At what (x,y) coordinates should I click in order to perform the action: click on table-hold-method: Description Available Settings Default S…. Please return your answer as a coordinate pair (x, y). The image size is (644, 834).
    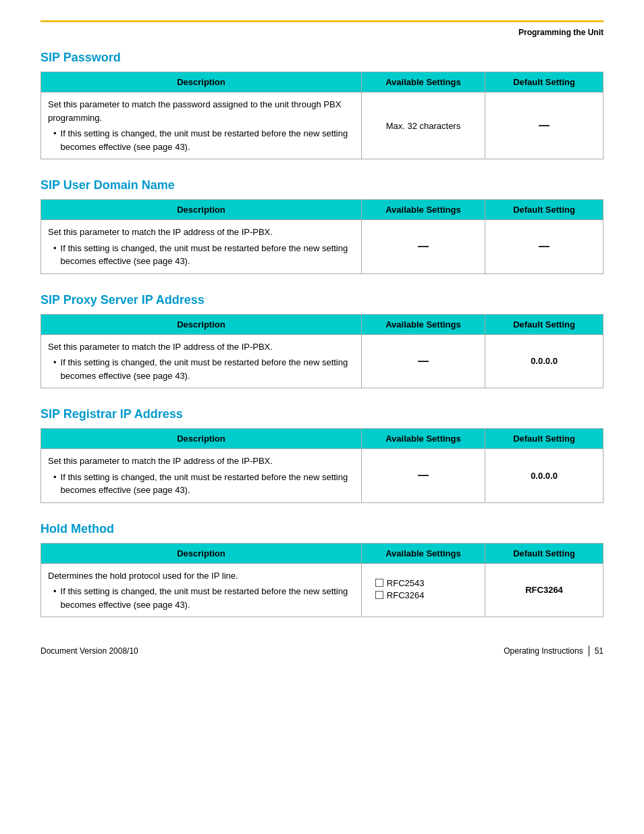
    Looking at the image, I should click on (322, 581).